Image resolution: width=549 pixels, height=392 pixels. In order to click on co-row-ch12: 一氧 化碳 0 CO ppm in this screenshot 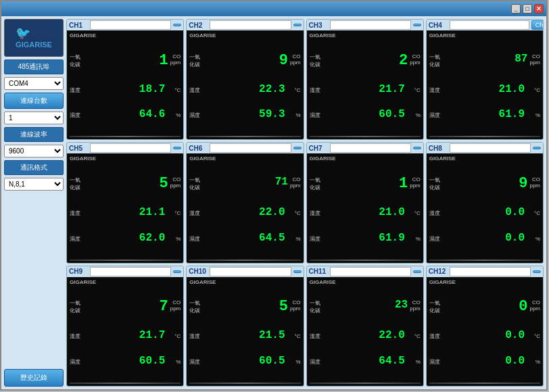, I will do `click(485, 307)`.